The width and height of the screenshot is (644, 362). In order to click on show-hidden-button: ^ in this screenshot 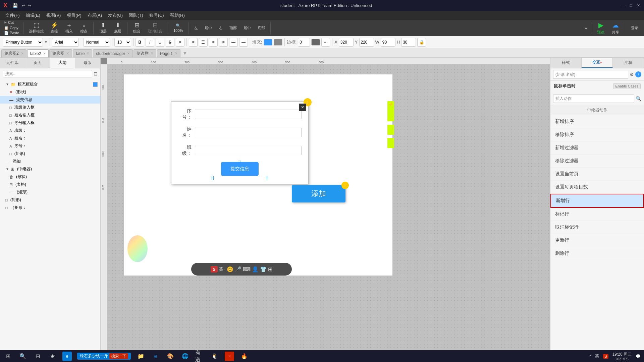, I will do `click(590, 356)`.